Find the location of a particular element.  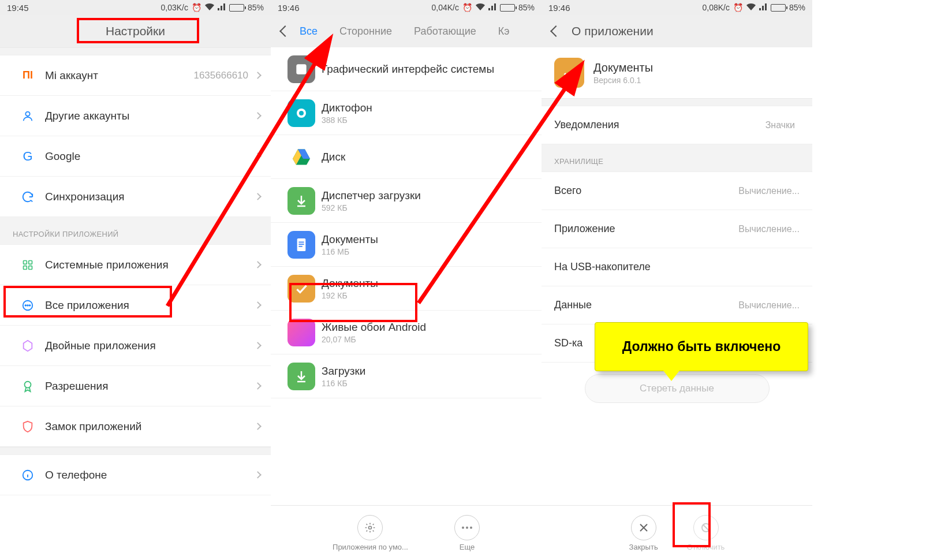

row-label: Двойные приложения is located at coordinates (148, 346).